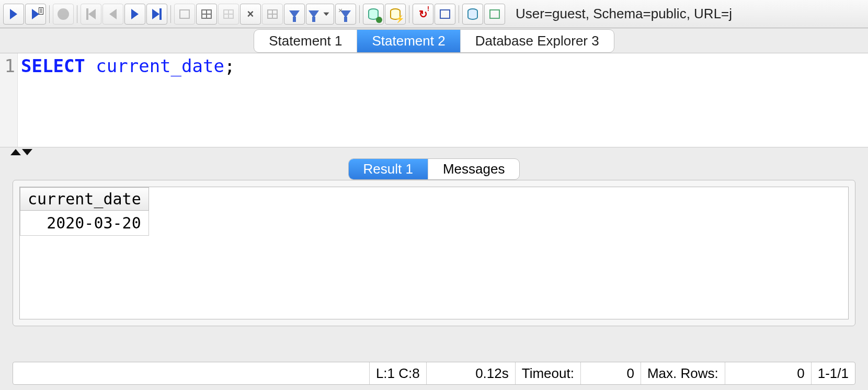 The width and height of the screenshot is (868, 390). I want to click on timeout-label: Timeout:, so click(548, 373).